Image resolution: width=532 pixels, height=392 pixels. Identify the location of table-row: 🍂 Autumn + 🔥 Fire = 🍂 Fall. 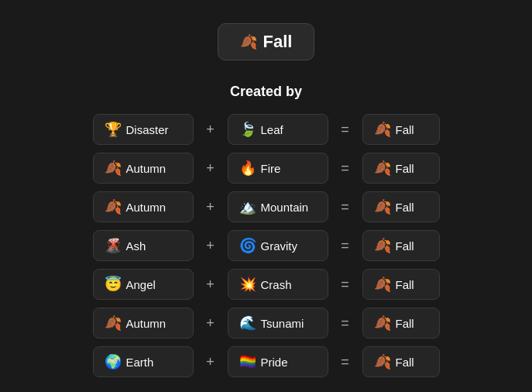
(266, 168).